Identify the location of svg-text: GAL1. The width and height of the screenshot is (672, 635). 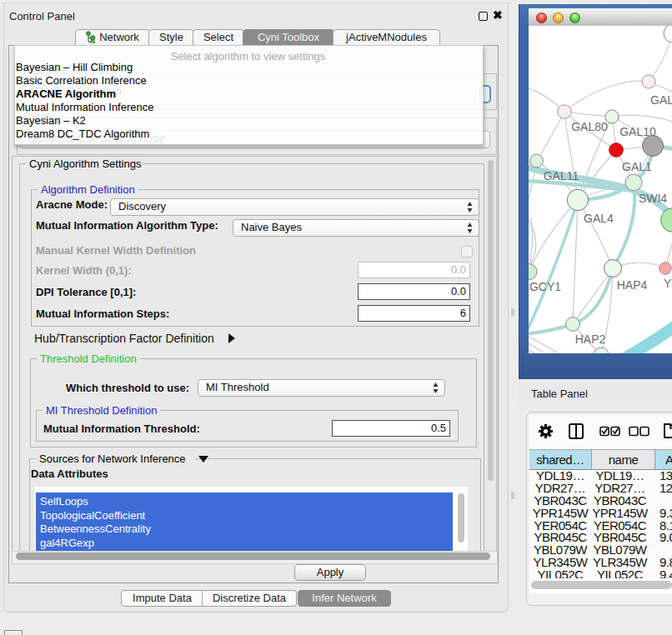
(637, 167).